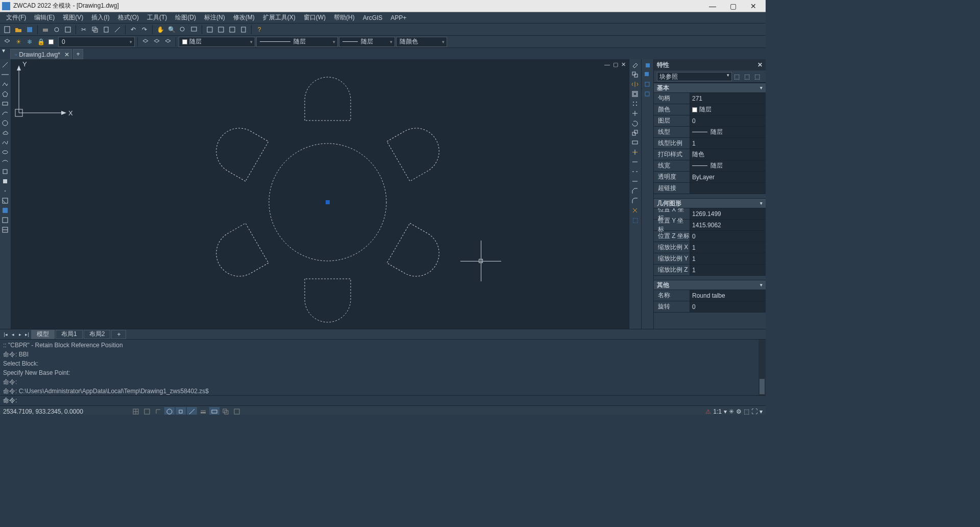 The width and height of the screenshot is (980, 527). Describe the element at coordinates (5, 133) in the screenshot. I see `revcloud-icon` at that location.